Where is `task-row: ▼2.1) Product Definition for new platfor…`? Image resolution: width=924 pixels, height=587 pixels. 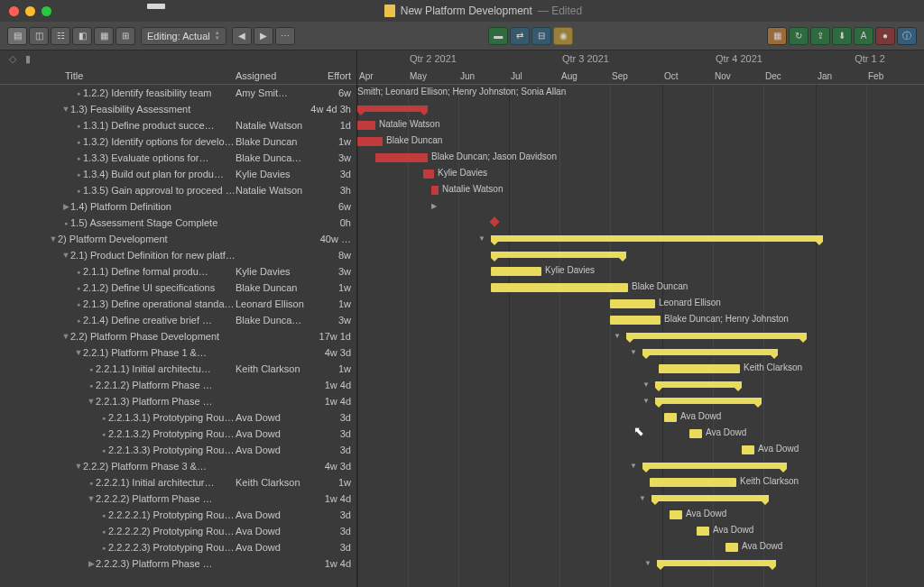
task-row: ▼2.1) Product Definition for new platfor… is located at coordinates (179, 255).